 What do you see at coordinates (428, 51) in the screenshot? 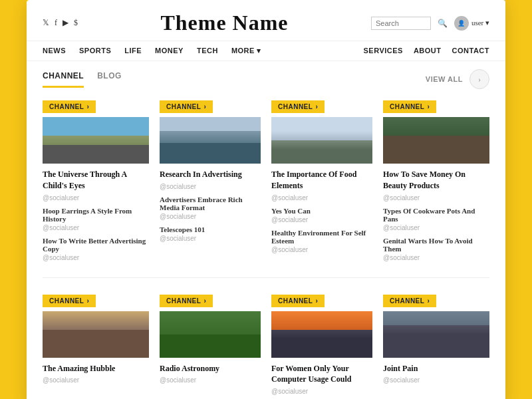
I see `nav-about: ABOUT` at bounding box center [428, 51].